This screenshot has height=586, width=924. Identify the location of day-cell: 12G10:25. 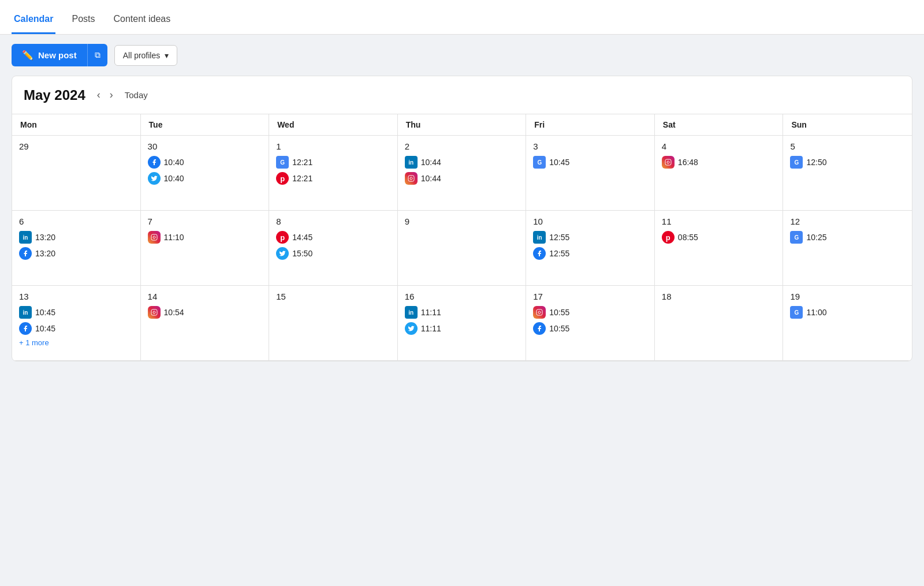
(848, 248).